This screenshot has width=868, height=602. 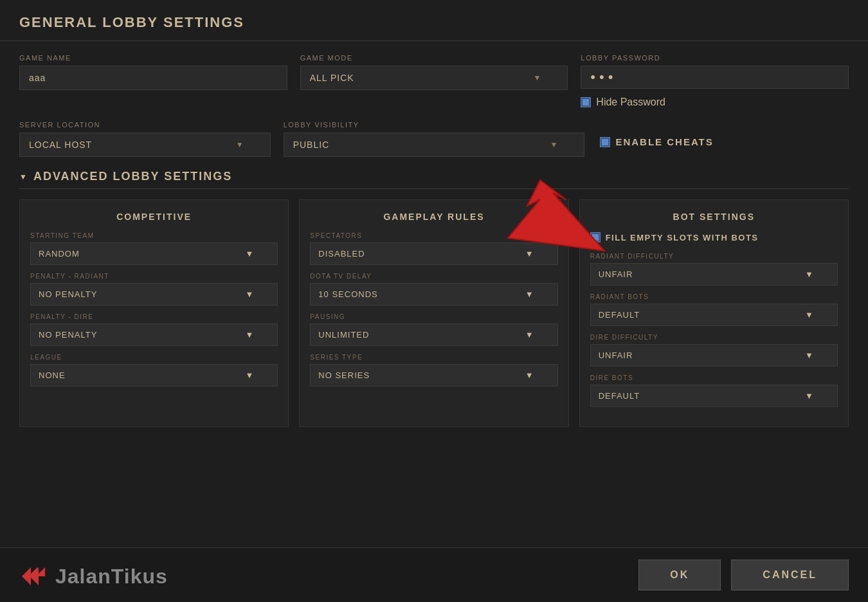 I want to click on penalty-radiant-field: PENALTY - RADIANT NO PENALTY ▼, so click(x=154, y=289).